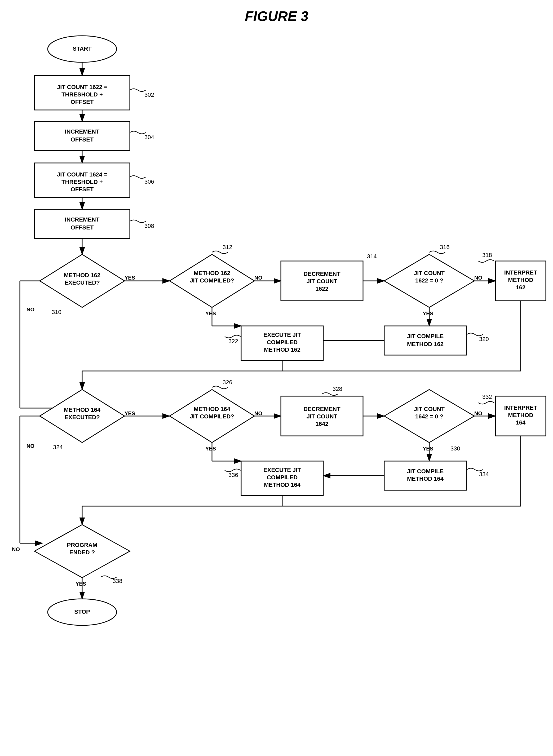  What do you see at coordinates (282, 485) in the screenshot?
I see `box-336-label3: METHOD 164` at bounding box center [282, 485].